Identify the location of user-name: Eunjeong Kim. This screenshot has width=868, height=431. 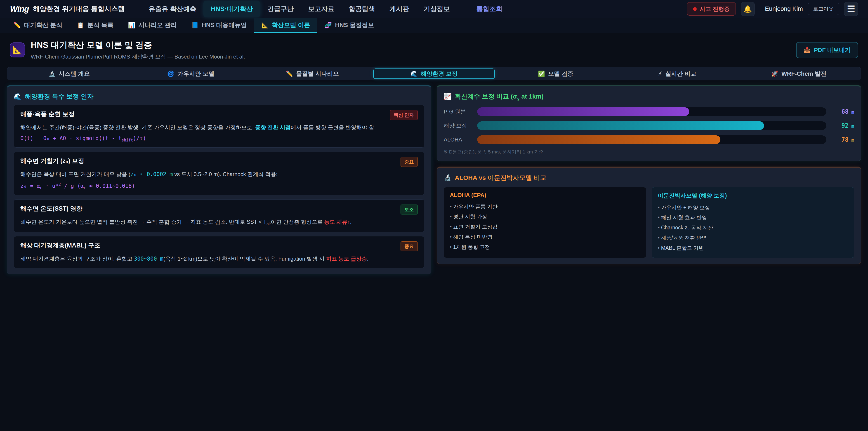
(784, 9).